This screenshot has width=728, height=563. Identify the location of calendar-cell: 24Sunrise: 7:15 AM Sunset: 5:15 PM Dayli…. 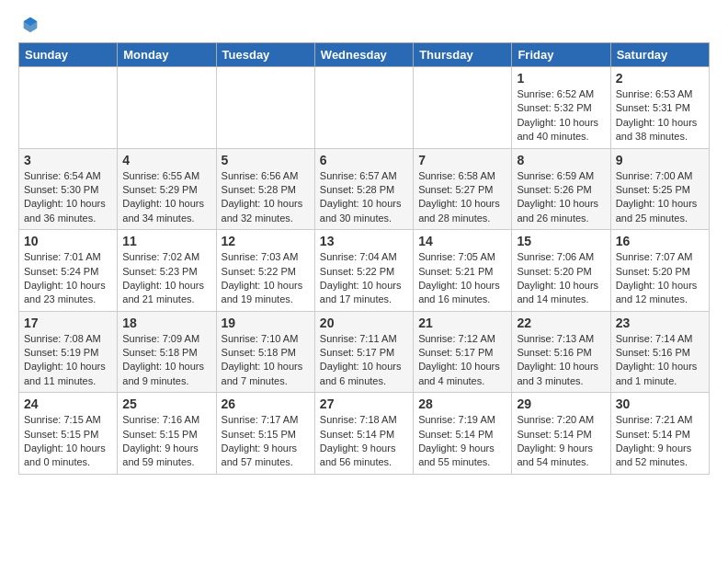
(68, 434).